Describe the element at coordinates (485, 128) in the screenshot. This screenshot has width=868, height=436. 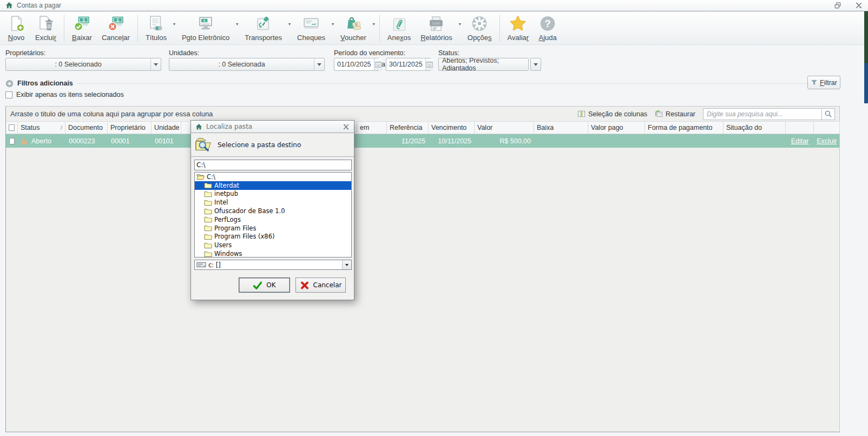
I see `column-header-label: Valor` at that location.